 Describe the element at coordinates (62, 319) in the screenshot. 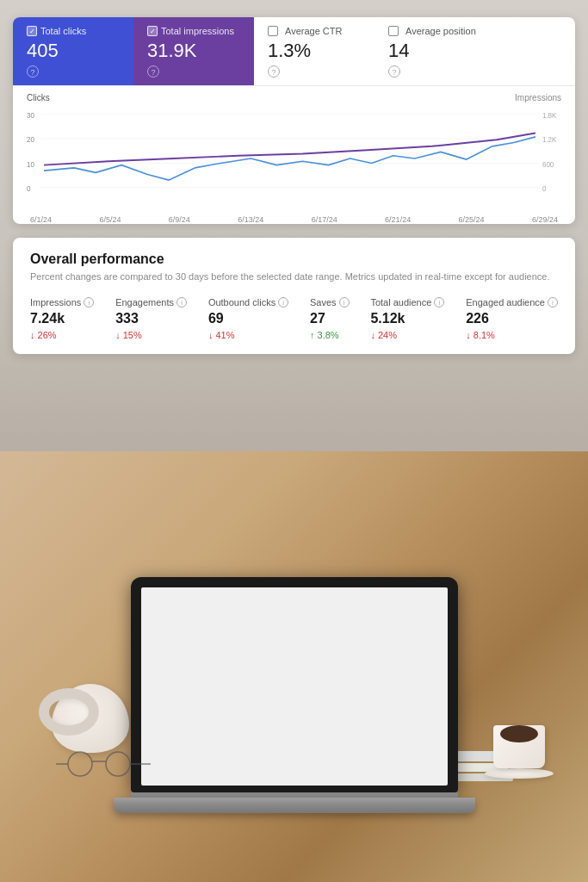

I see `perf-metric-impressions: Impressions i 7.24k 26%` at that location.